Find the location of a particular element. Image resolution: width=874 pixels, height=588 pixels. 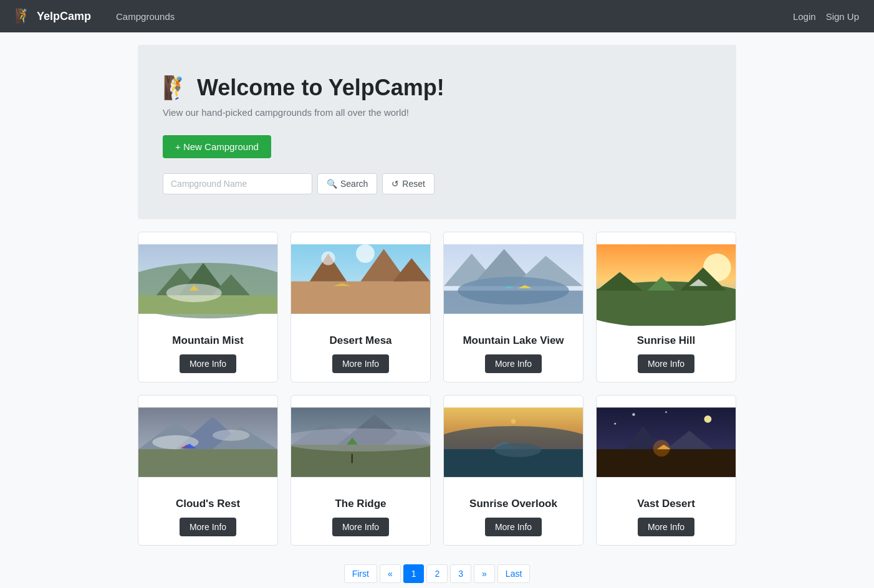

reset-icon: ↺ is located at coordinates (395, 184).